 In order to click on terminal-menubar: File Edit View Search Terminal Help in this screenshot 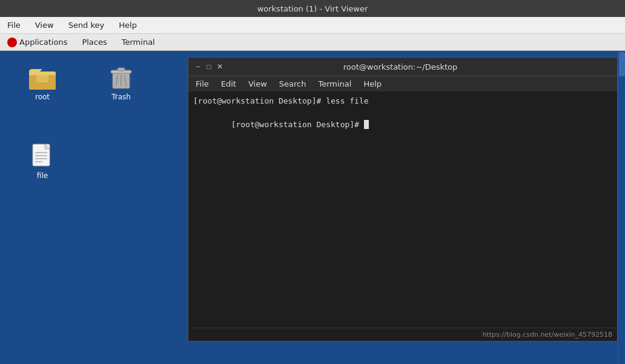, I will do `click(403, 84)`.